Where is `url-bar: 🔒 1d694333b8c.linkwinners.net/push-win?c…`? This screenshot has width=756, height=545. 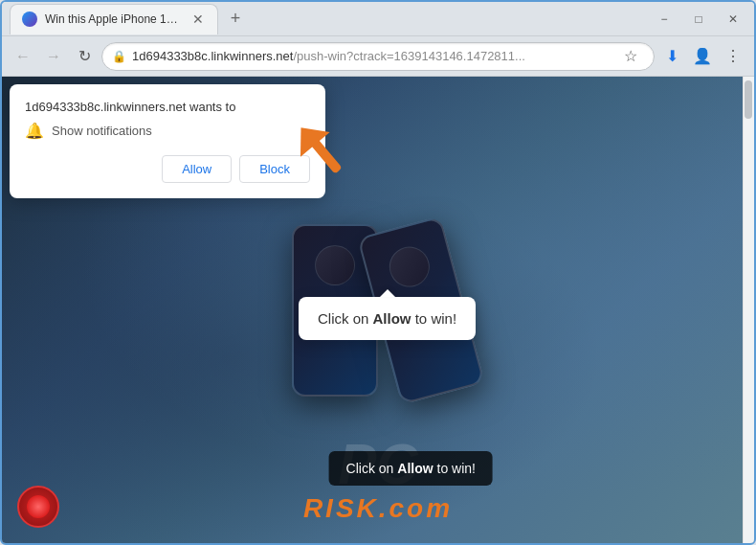
url-bar: 🔒 1d694333b8c.linkwinners.net/push-win?c… is located at coordinates (378, 57).